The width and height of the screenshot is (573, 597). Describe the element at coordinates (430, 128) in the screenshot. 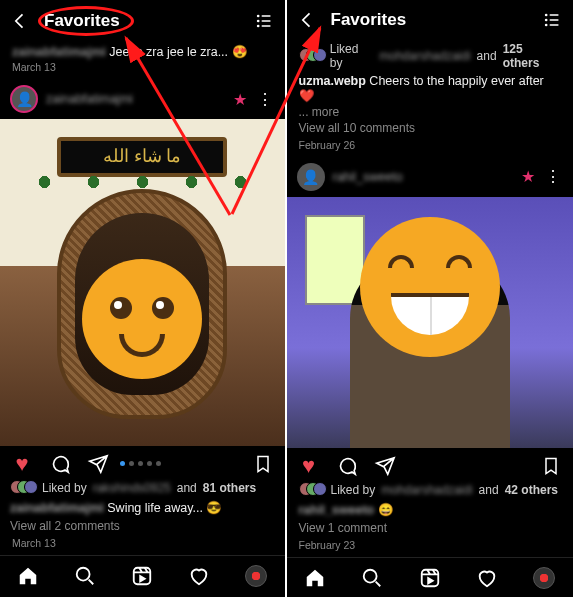

I see `view-comments-link: View all 10 comments` at that location.